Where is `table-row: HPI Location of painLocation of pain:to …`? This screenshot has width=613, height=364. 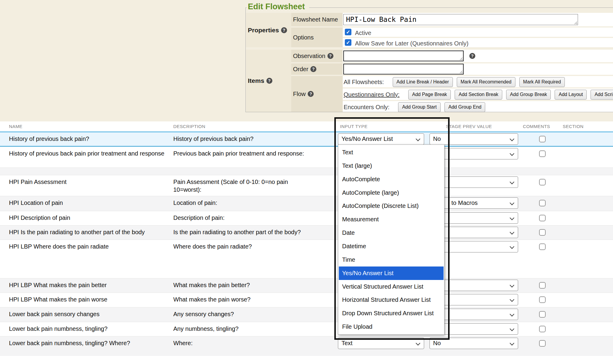 table-row: HPI Location of painLocation of pain:to … is located at coordinates (306, 203).